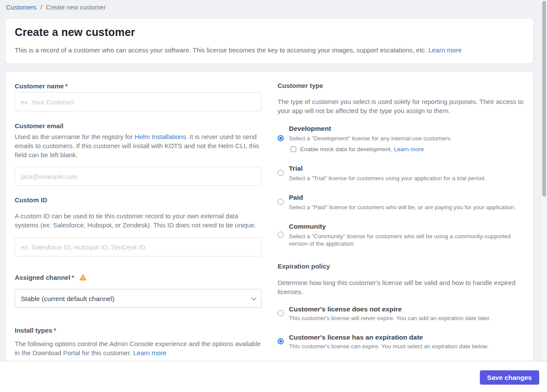 The width and height of the screenshot is (547, 392). I want to click on license-does-not-expire-description: This customer's license will never expir…, so click(408, 318).